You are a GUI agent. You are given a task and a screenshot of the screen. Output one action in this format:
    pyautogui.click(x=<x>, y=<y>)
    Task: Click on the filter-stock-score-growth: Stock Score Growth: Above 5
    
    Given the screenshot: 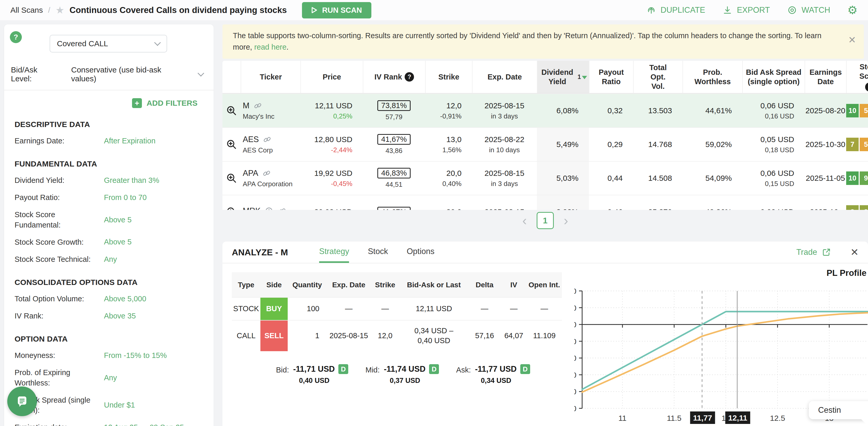 What is the action you would take?
    pyautogui.click(x=111, y=242)
    